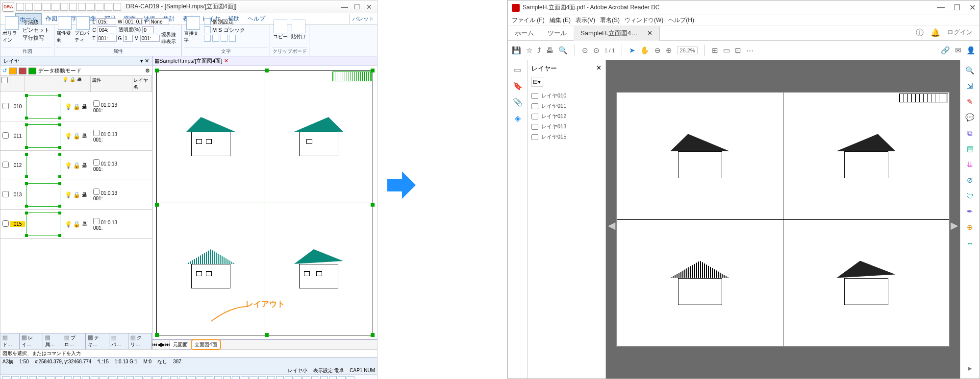 This screenshot has height=379, width=980. What do you see at coordinates (970, 86) in the screenshot?
I see `export-pdf-icon: ⇲` at bounding box center [970, 86].